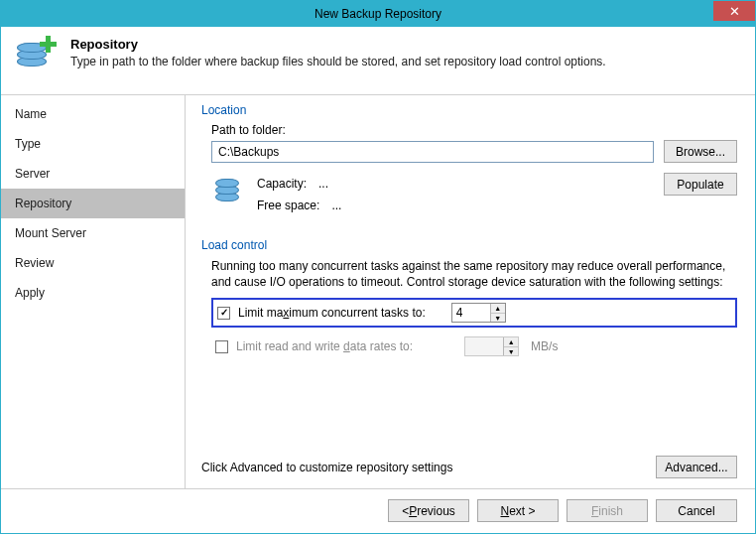 Image resolution: width=756 pixels, height=534 pixels. I want to click on limit-rate-spinner: ▲ ▼, so click(492, 346).